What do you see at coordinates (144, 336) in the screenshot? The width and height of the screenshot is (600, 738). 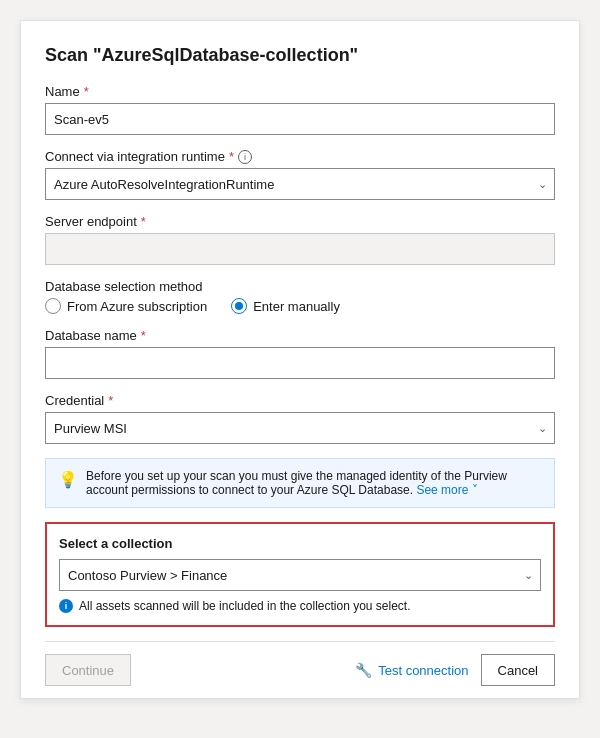 I see `database-name-required: *` at bounding box center [144, 336].